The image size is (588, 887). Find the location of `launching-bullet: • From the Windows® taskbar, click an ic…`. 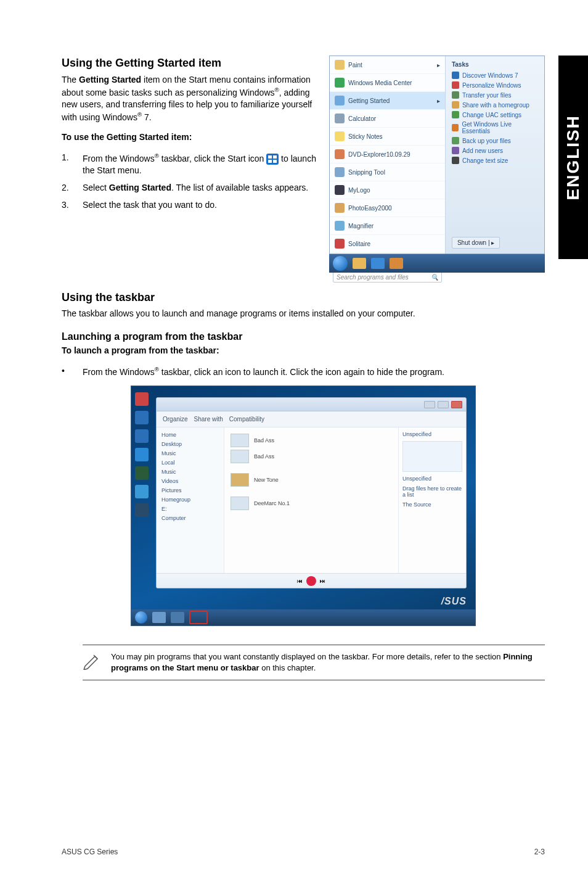

launching-bullet: • From the Windows® taskbar, click an ic… is located at coordinates (303, 371).